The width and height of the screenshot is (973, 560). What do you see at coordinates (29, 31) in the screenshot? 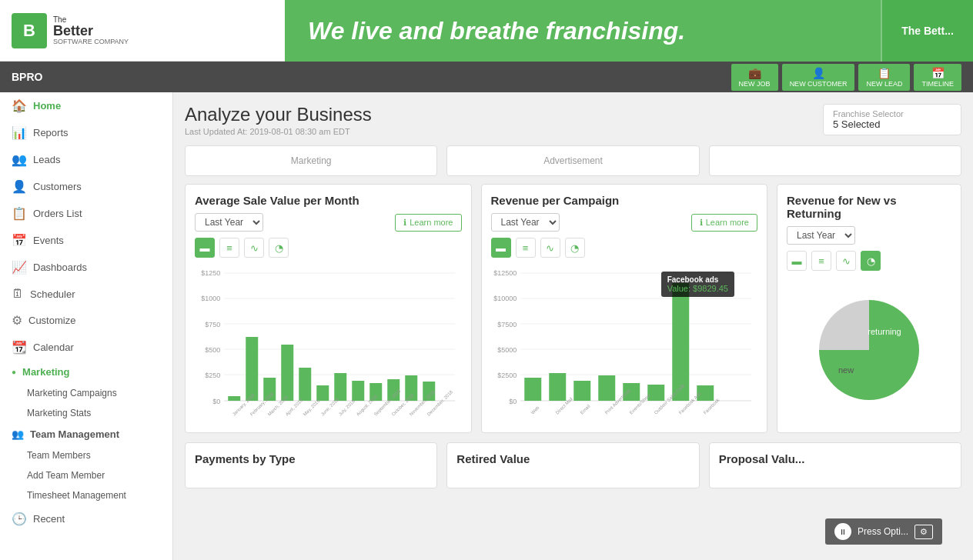
I see `logo-icon: B` at bounding box center [29, 31].